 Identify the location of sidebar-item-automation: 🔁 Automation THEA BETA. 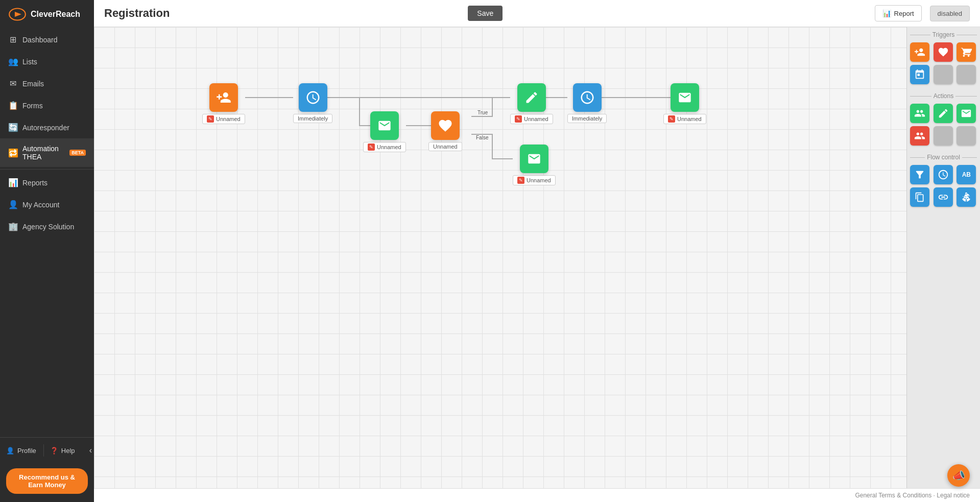
(47, 153).